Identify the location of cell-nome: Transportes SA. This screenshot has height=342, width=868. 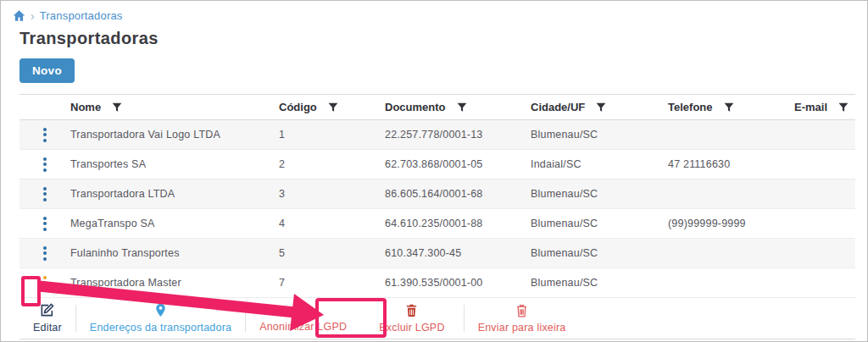
(175, 164).